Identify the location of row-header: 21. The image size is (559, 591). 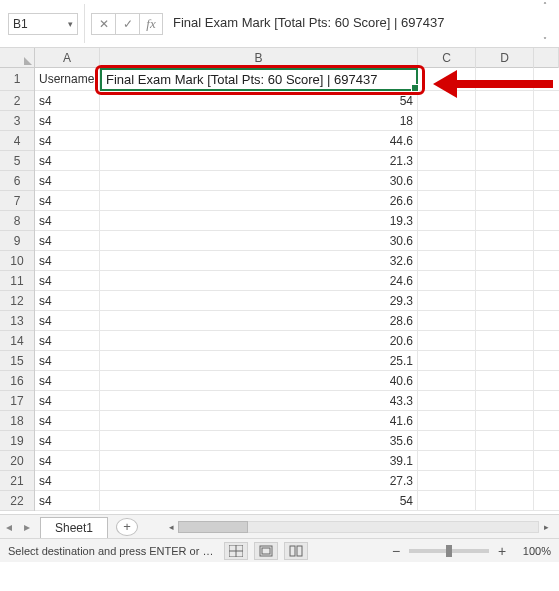
(17, 481).